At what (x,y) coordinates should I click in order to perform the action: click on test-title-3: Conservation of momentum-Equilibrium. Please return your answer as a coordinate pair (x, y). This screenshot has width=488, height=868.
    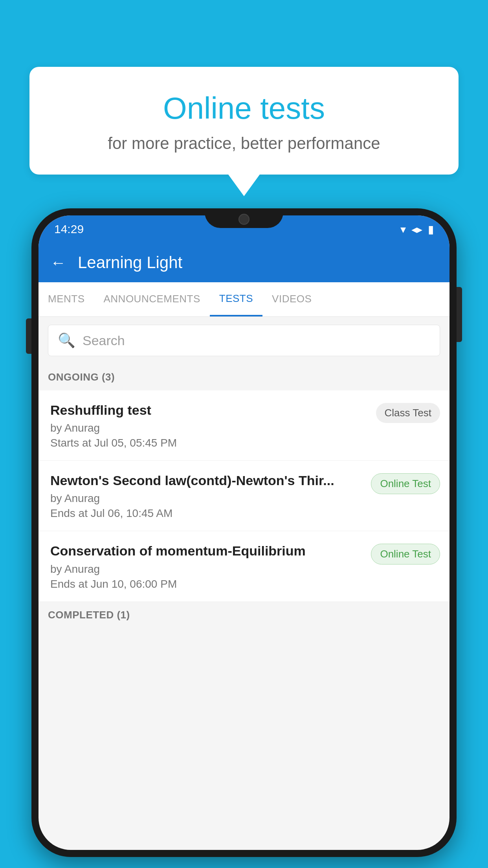
    Looking at the image, I should click on (207, 551).